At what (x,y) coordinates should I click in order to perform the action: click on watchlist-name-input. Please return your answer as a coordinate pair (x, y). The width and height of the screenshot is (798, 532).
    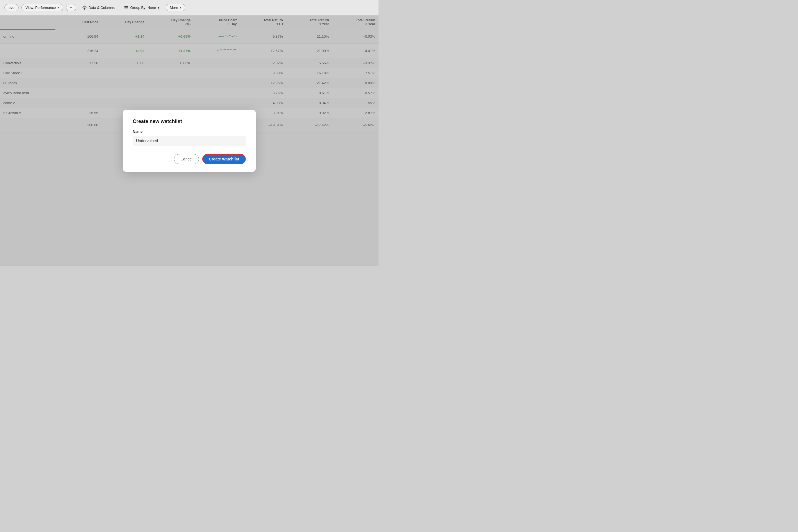
    Looking at the image, I should click on (189, 141).